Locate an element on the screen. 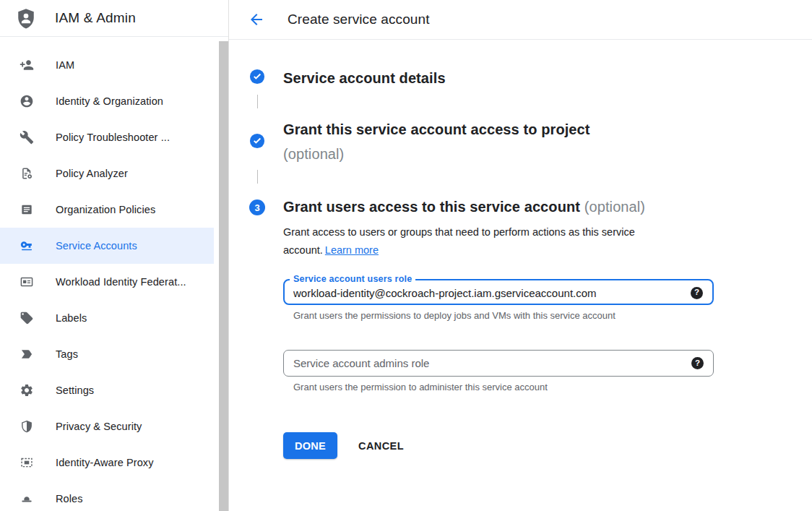 This screenshot has width=812, height=511. sidebar-item-label: IAM is located at coordinates (65, 65).